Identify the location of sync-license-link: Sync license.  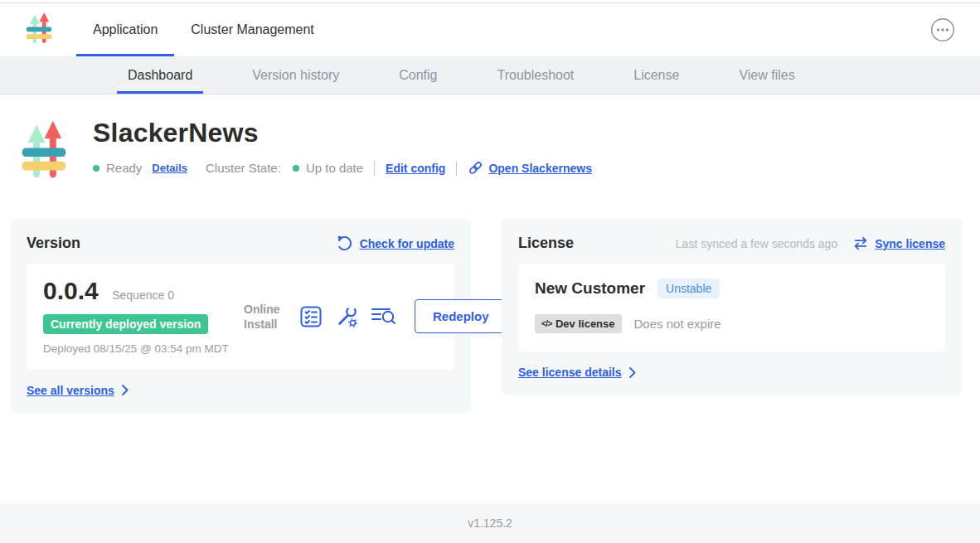
(910, 244).